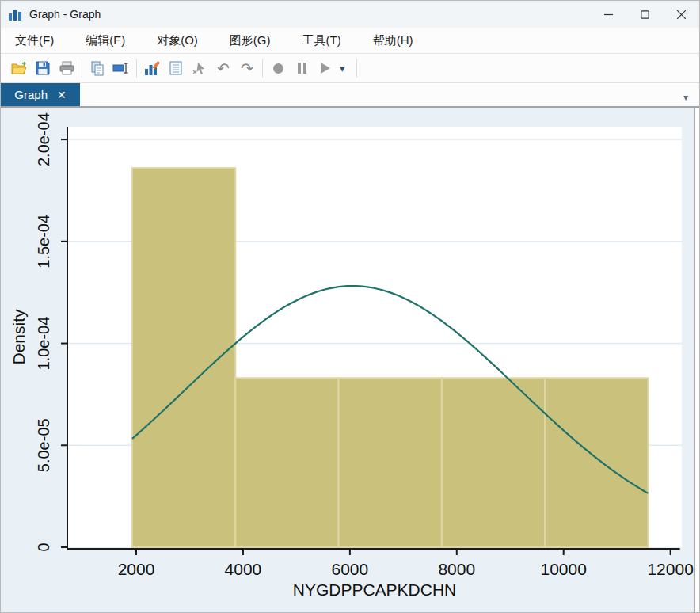 The image size is (700, 613). What do you see at coordinates (121, 68) in the screenshot?
I see `rename-graph-button` at bounding box center [121, 68].